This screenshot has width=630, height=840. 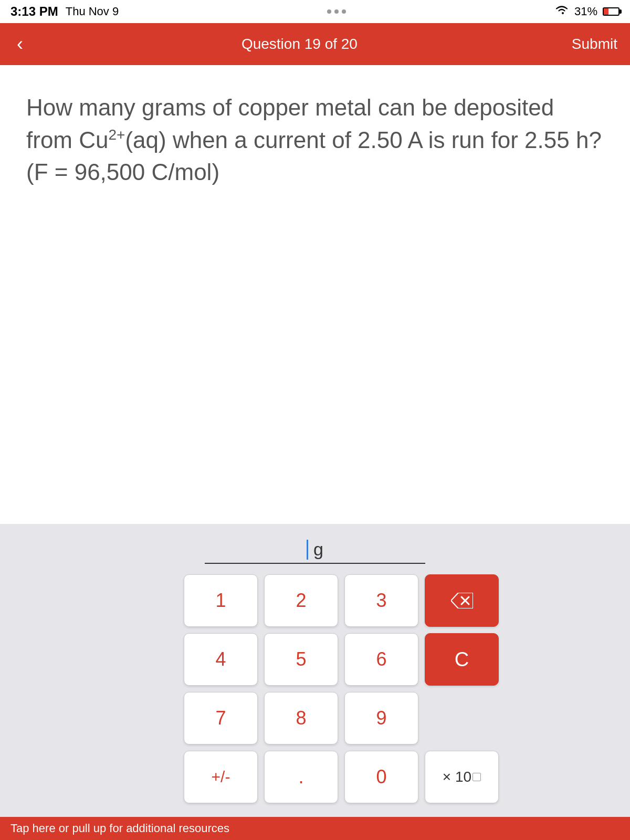 I want to click on question-progress: Question 19 of 20, so click(x=299, y=44).